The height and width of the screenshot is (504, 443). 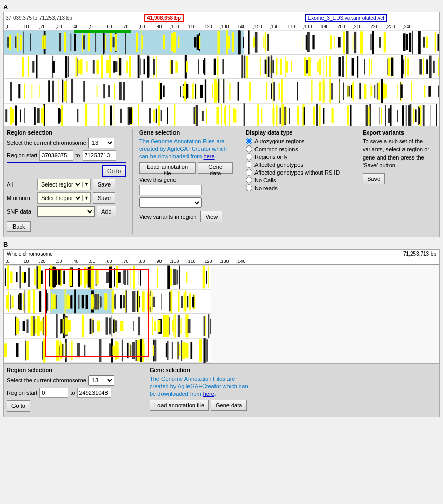 What do you see at coordinates (21, 211) in the screenshot?
I see `snp-data-label-a: SNP data` at bounding box center [21, 211].